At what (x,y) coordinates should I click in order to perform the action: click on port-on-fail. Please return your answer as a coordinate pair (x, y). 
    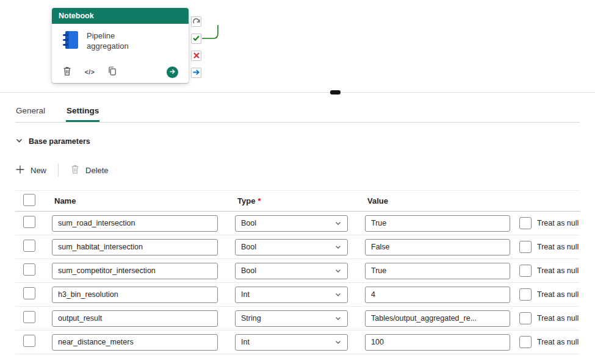
    Looking at the image, I should click on (197, 56).